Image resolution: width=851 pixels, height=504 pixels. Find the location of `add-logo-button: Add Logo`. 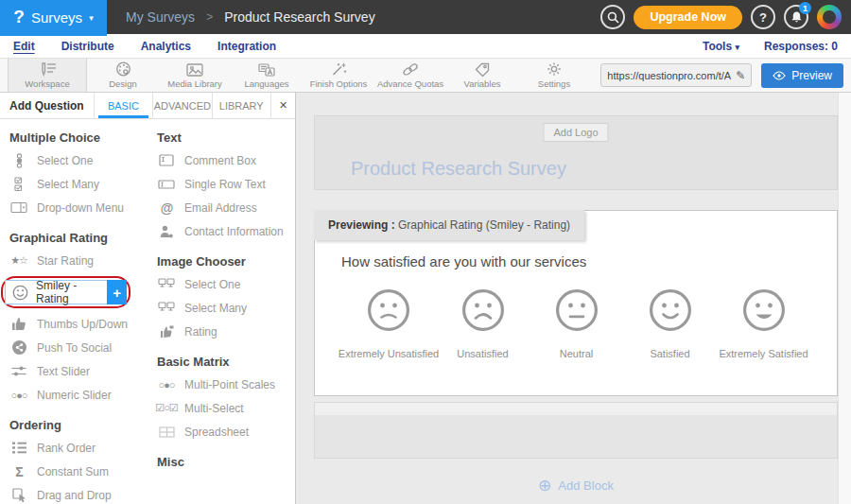

add-logo-button: Add Logo is located at coordinates (575, 132).